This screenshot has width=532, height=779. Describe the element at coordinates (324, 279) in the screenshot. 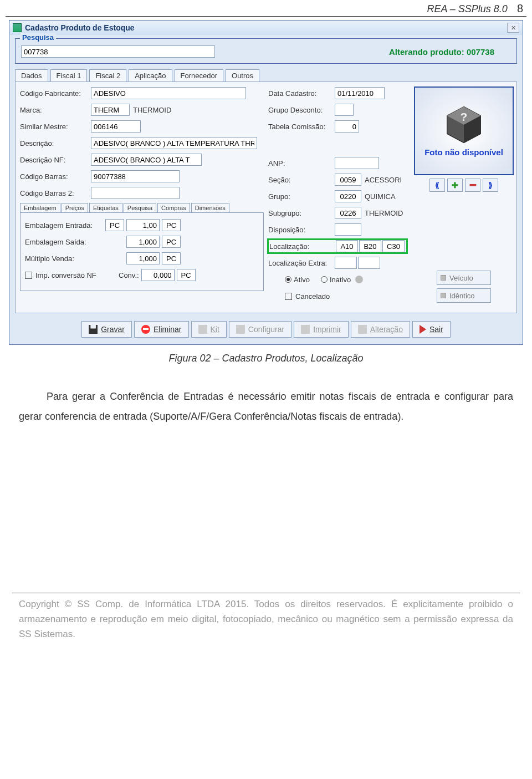

I see `radio-inativo` at that location.